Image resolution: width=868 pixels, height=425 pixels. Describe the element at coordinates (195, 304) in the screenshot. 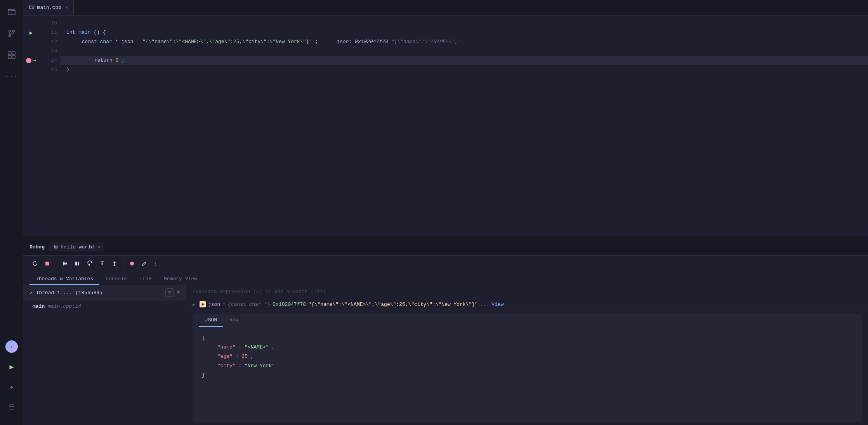

I see `var-expand-icon: ▶` at that location.